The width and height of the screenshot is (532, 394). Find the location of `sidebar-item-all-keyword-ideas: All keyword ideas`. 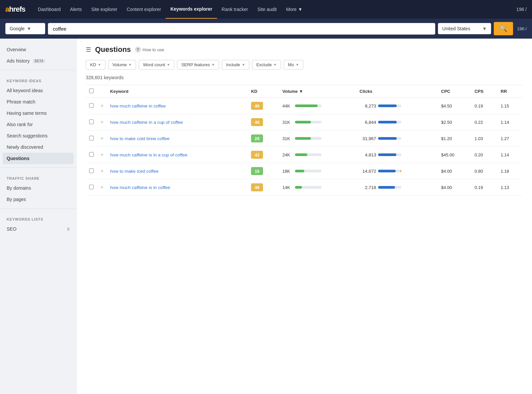

sidebar-item-all-keyword-ideas: All keyword ideas is located at coordinates (38, 91).